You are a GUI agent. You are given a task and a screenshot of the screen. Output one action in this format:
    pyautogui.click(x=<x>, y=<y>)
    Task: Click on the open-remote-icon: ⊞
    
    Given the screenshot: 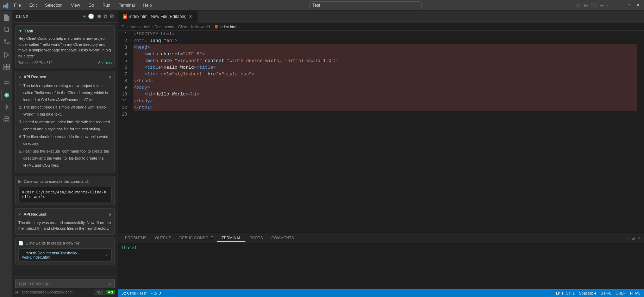 What is the action you would take?
    pyautogui.click(x=586, y=5)
    